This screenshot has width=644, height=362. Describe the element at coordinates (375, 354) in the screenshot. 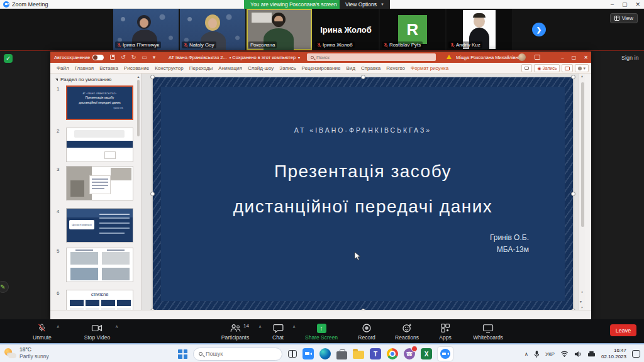

I see `teams-app-icon: T` at that location.